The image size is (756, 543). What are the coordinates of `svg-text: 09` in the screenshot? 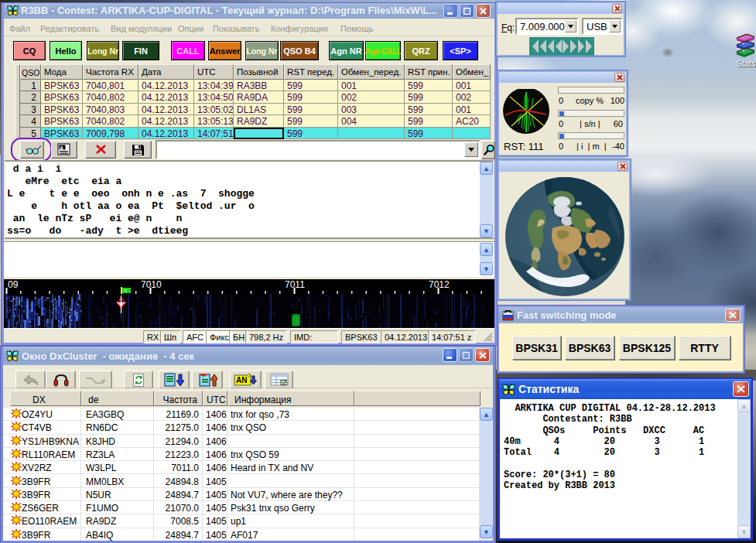 It's located at (13, 285).